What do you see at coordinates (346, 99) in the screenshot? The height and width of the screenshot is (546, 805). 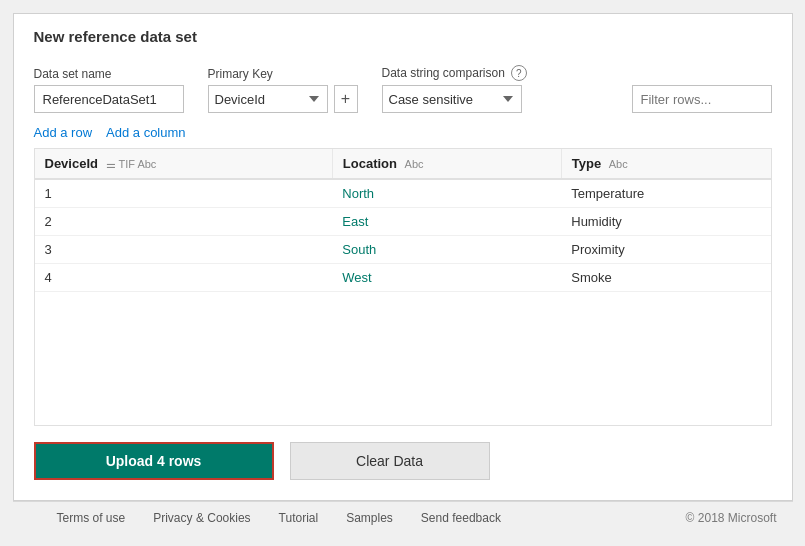 I see `add-primary-key-button: +` at bounding box center [346, 99].